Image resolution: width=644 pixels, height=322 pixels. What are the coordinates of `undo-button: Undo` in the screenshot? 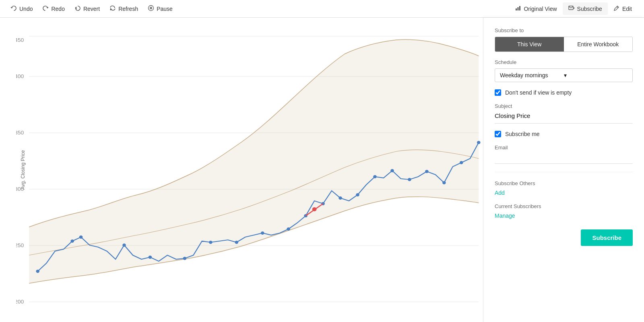 It's located at (22, 9).